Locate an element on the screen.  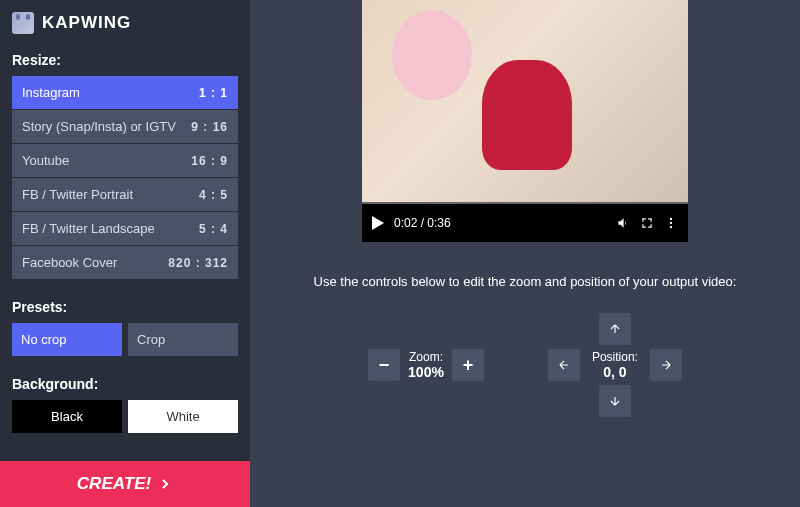
resize-item-ratio: 5 : 4 is located at coordinates (214, 229).